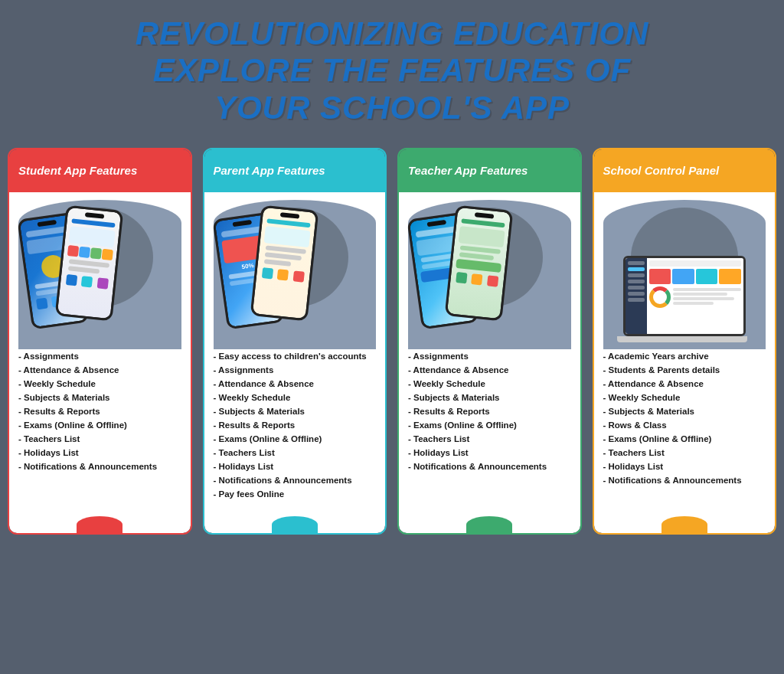 This screenshot has height=674, width=784. Describe the element at coordinates (296, 494) in the screenshot. I see `list-item: Pay fees Online` at that location.